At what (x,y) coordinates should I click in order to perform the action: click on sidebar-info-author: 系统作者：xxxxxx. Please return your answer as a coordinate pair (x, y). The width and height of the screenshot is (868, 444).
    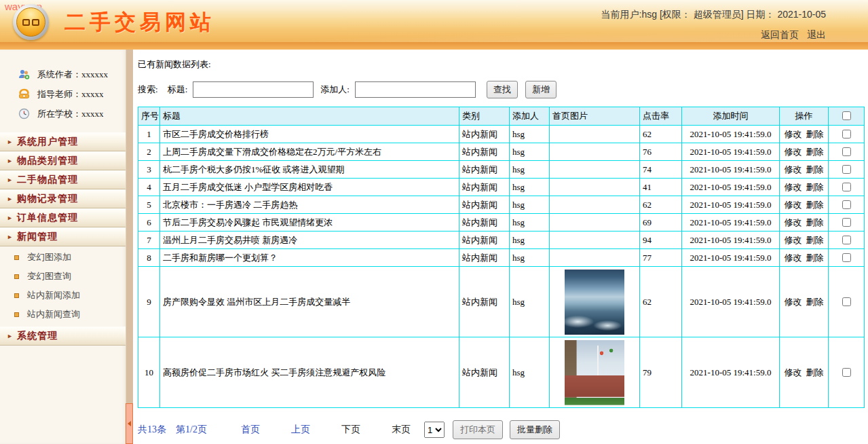
    Looking at the image, I should click on (62, 75).